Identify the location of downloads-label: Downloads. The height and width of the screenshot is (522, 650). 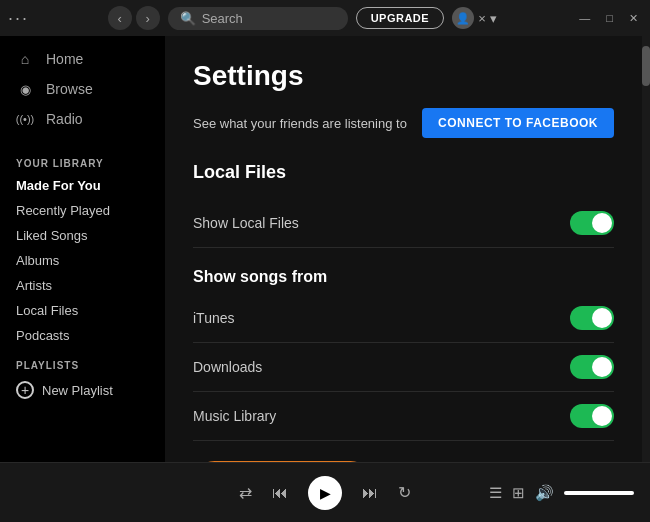
(228, 367).